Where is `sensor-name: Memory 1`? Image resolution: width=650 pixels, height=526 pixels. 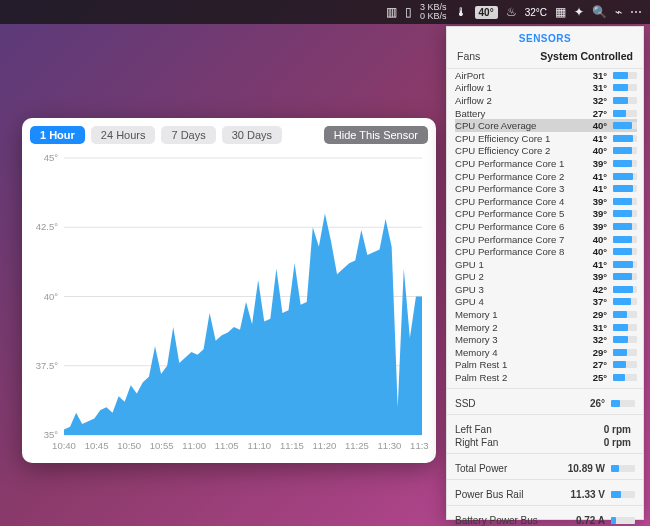 sensor-name: Memory 1 is located at coordinates (514, 314).